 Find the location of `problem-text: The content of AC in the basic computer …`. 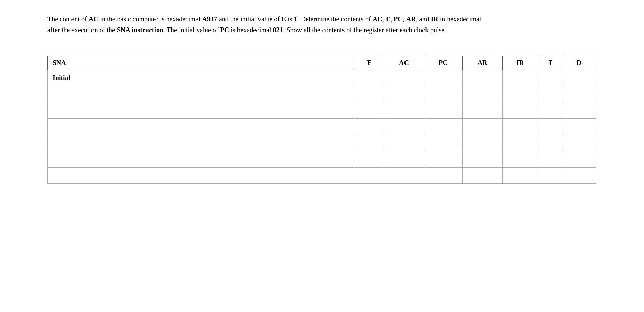

problem-text: The content of AC in the basic computer … is located at coordinates (268, 24).